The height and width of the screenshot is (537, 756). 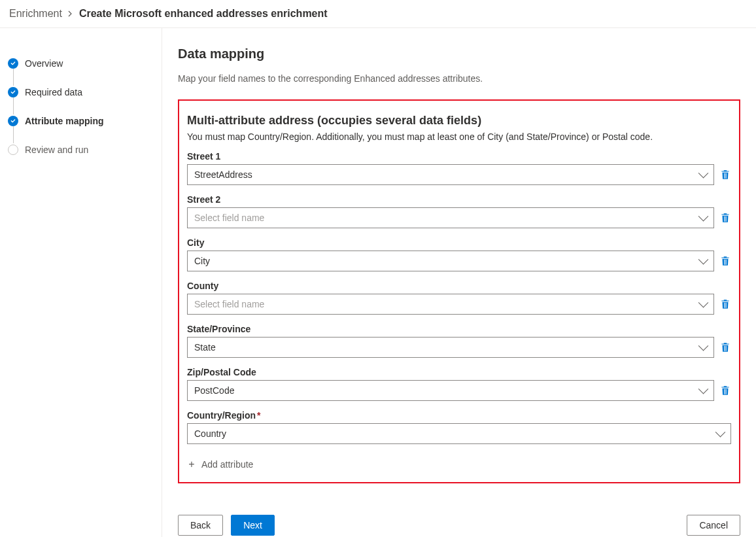 I want to click on breadcrumb-root: Enrichment, so click(x=35, y=14).